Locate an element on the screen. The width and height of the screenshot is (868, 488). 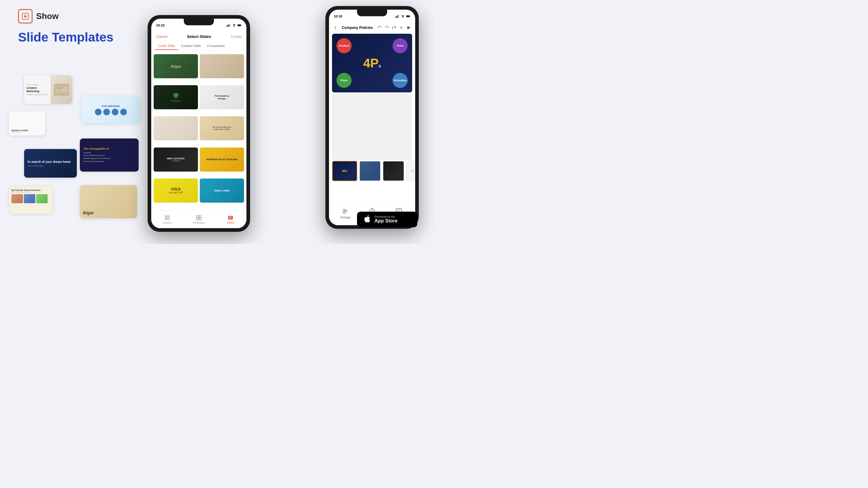
themes-icon is located at coordinates (167, 218).